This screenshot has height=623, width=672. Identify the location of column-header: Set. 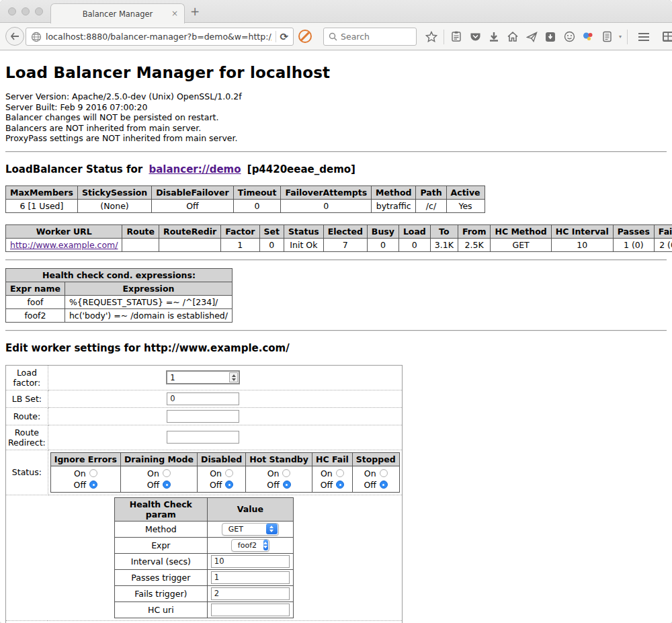
(271, 231).